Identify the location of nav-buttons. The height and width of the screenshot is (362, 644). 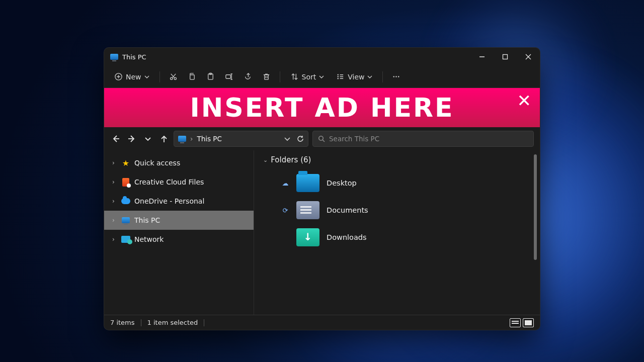
(140, 139).